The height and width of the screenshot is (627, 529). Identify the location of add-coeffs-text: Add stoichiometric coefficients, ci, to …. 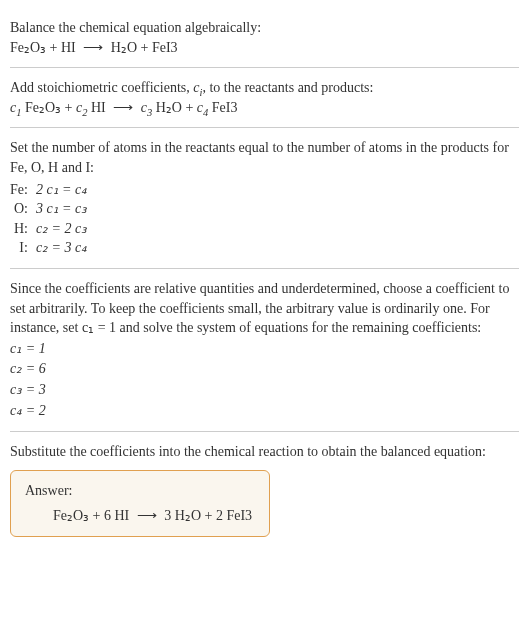
(264, 88).